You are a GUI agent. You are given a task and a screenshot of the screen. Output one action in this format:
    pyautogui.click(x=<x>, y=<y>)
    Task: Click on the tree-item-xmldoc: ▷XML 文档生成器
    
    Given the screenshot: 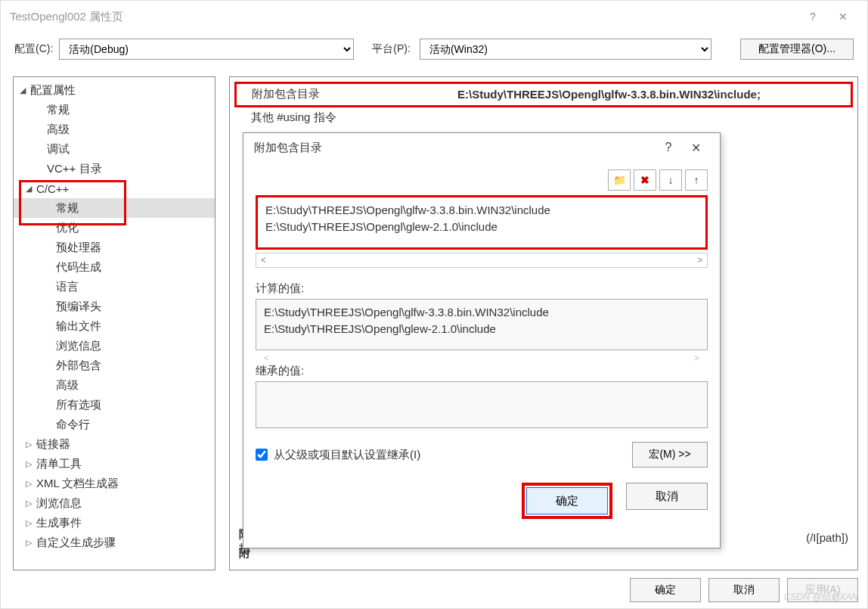 What is the action you would take?
    pyautogui.click(x=114, y=483)
    